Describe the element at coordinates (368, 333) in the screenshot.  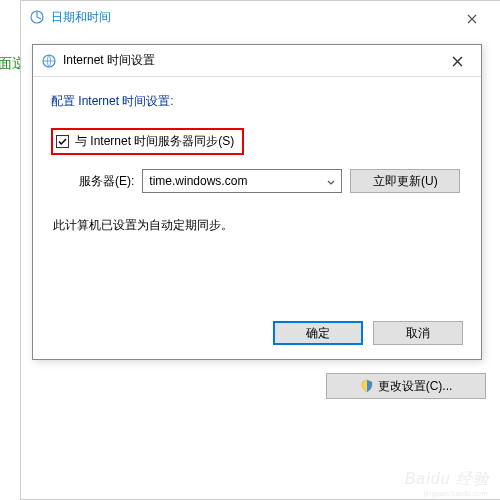
I see `dialog-button-row: 确定 取消` at that location.